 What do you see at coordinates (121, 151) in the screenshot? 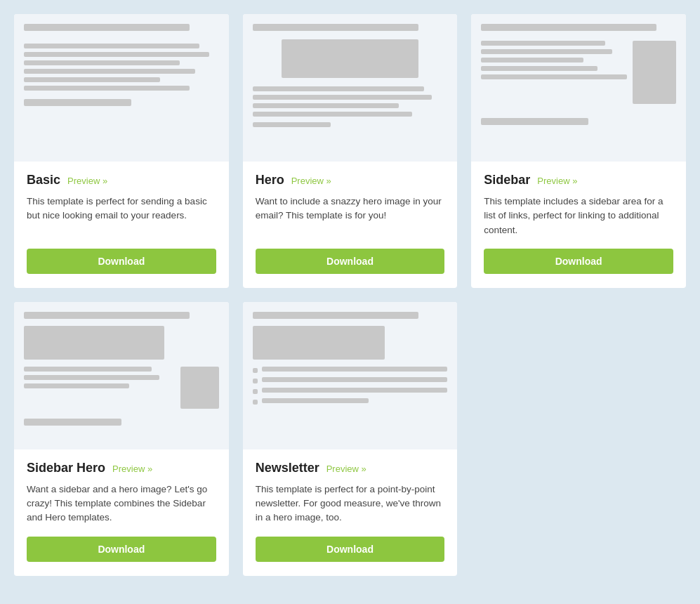
I see `card-basic: Basic Preview » This template is perfect…` at bounding box center [121, 151].